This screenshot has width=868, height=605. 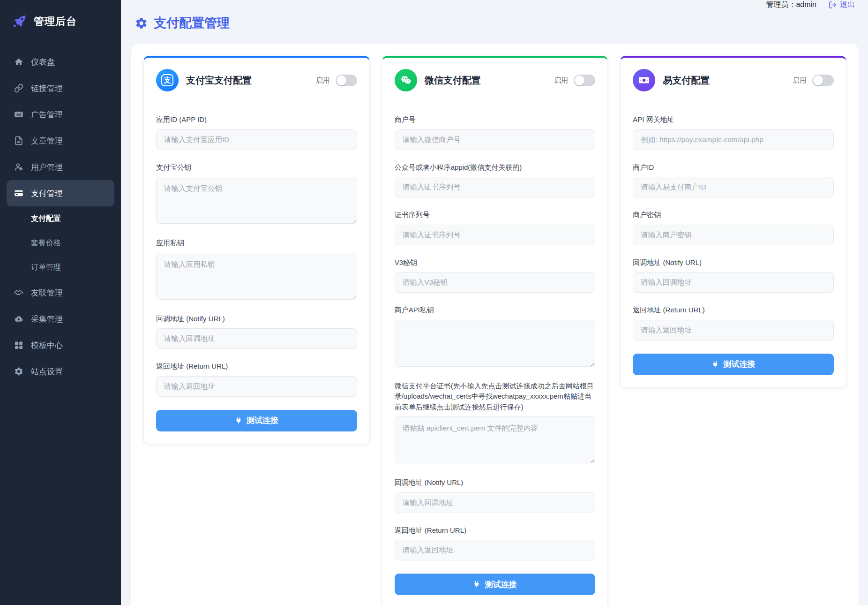 I want to click on field-label: 回调地址 (Notify URL), so click(x=495, y=483).